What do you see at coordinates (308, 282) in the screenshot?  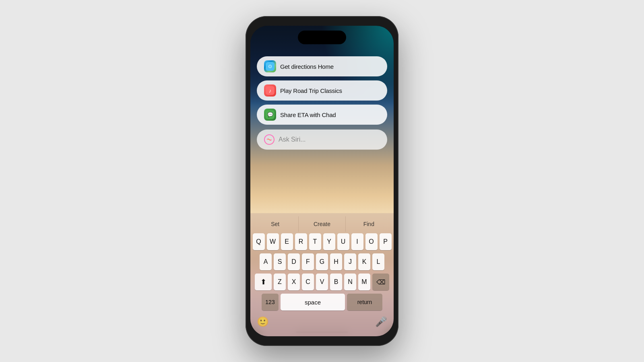 I see `key-C: C` at bounding box center [308, 282].